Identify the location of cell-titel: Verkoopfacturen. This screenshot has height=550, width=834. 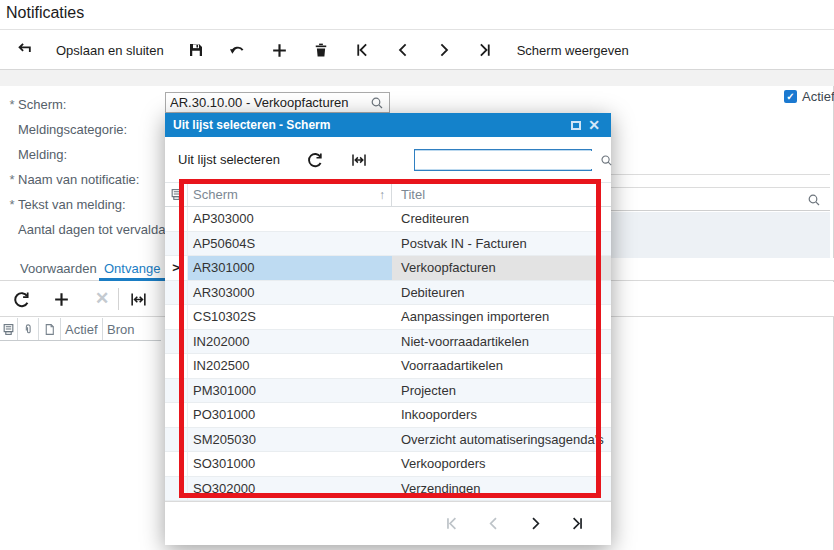
(502, 268).